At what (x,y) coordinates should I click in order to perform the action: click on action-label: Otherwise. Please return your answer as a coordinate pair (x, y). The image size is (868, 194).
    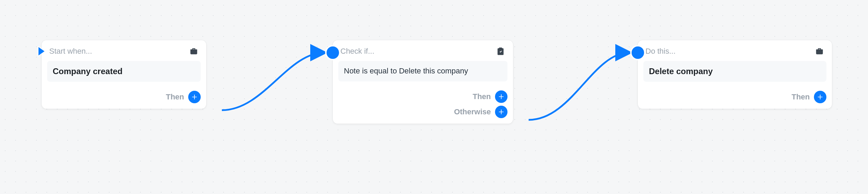
    Looking at the image, I should click on (472, 112).